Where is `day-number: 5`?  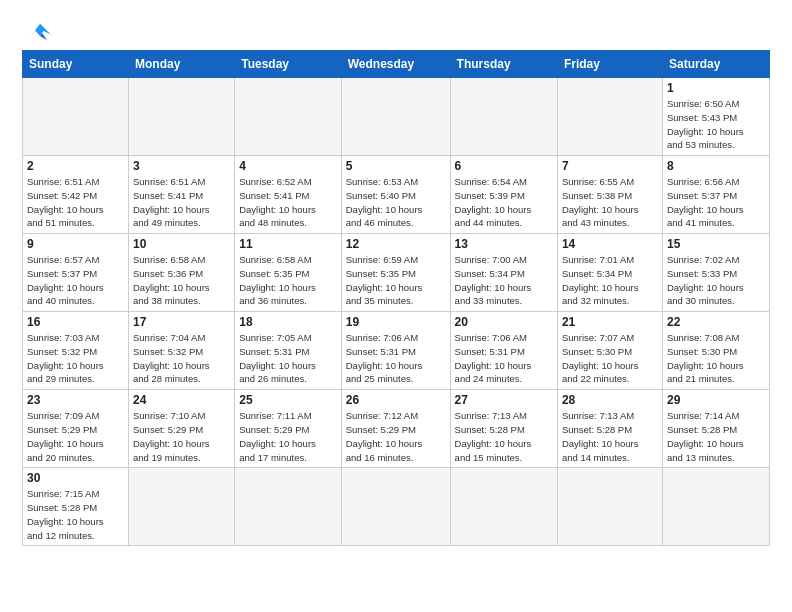 day-number: 5 is located at coordinates (396, 166).